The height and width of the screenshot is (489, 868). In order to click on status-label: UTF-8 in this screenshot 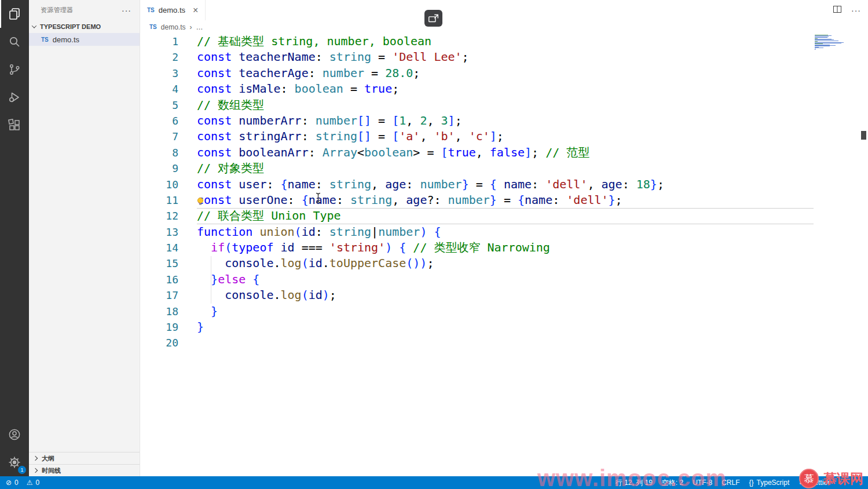, I will do `click(702, 483)`.